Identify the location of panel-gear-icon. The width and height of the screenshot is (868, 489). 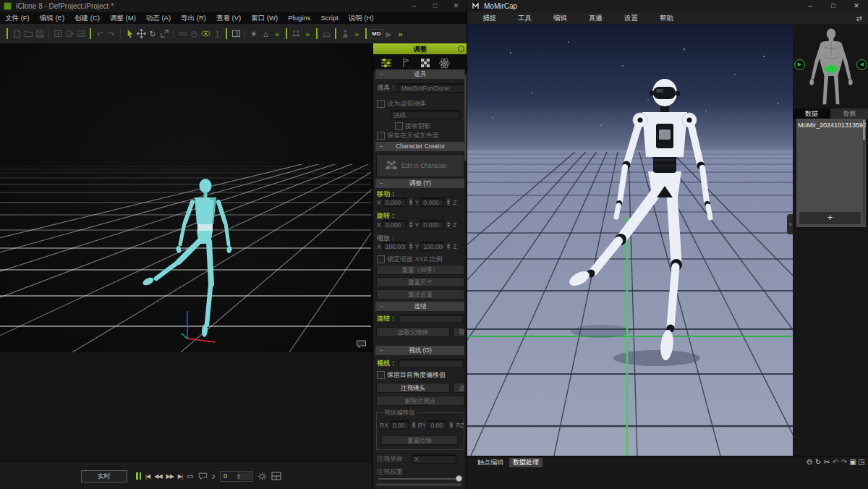
(461, 49).